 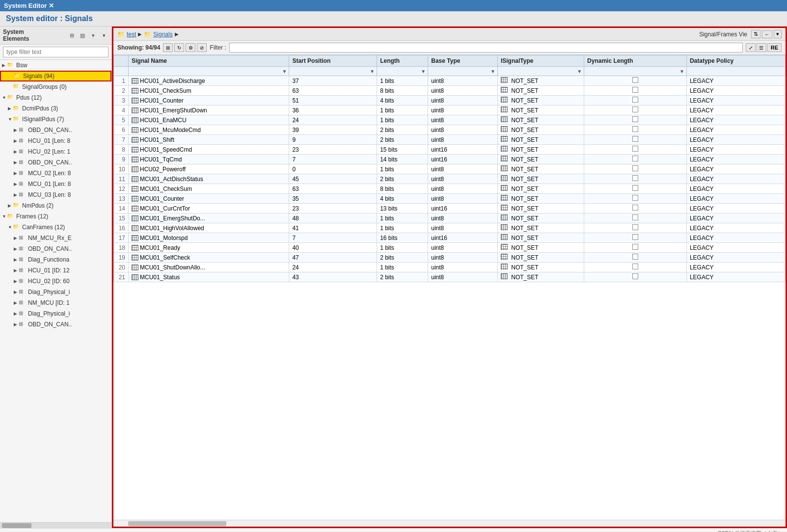 I want to click on signal-name-cell: MCU01_ActDischStatus, so click(x=209, y=179).